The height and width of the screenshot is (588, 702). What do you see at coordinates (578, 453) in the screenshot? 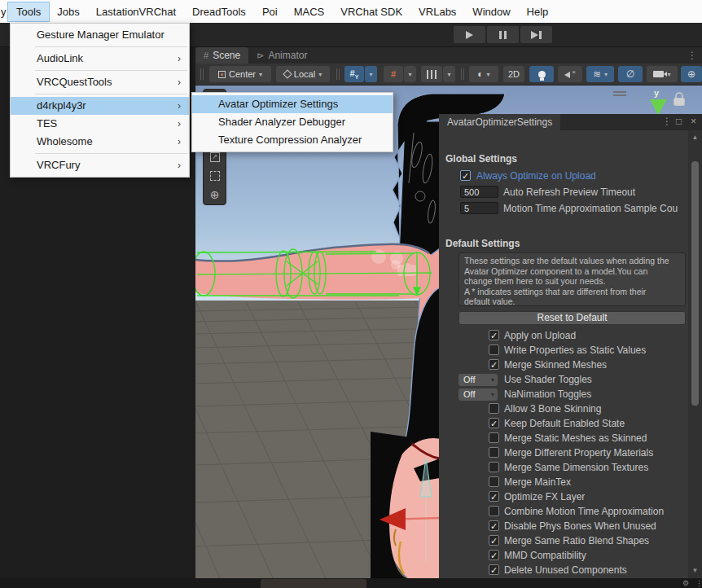
I see `setting-label: Merge Different Property Materials` at bounding box center [578, 453].